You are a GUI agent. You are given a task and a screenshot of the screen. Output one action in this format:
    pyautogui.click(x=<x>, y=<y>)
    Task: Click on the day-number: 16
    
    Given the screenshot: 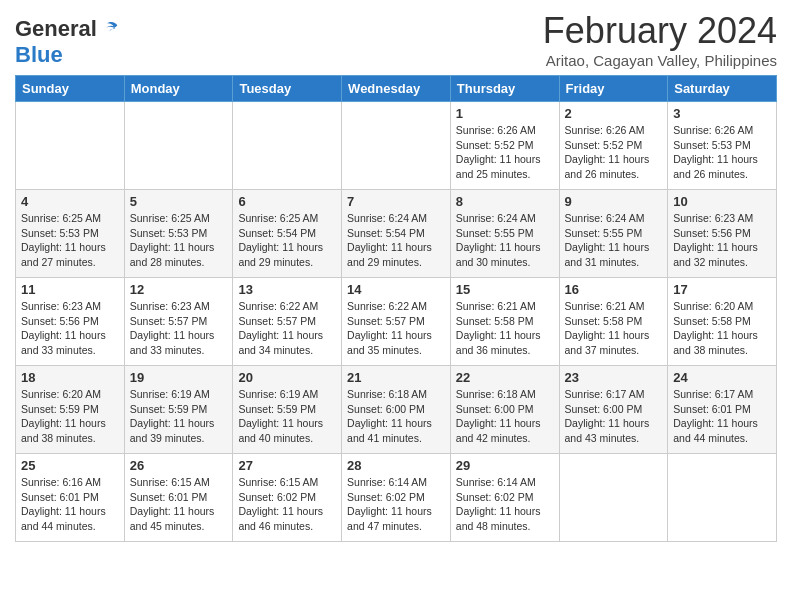 What is the action you would take?
    pyautogui.click(x=614, y=290)
    